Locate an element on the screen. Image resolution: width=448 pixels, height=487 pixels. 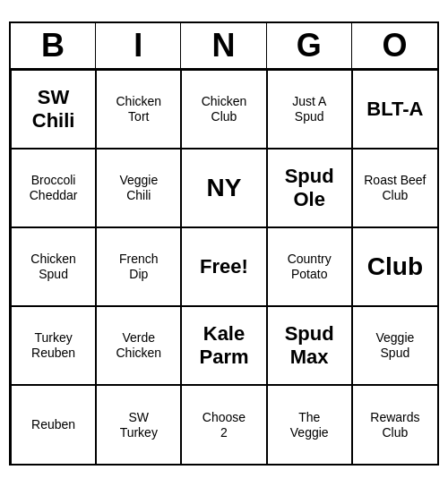
header-letter-o: O is located at coordinates (394, 46).